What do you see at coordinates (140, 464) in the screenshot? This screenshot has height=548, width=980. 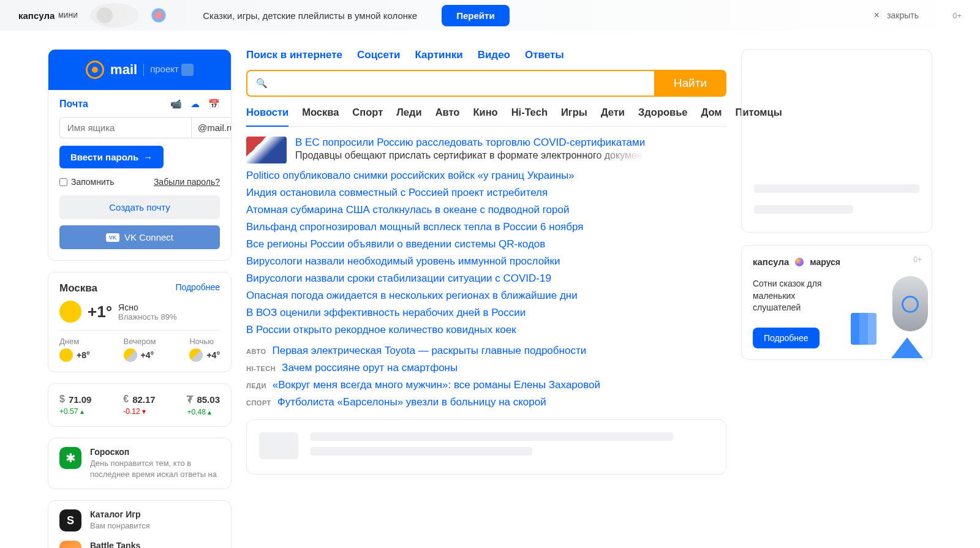 I see `horoscope-card: Гороскоп День понравится тем, кто в посл…` at bounding box center [140, 464].